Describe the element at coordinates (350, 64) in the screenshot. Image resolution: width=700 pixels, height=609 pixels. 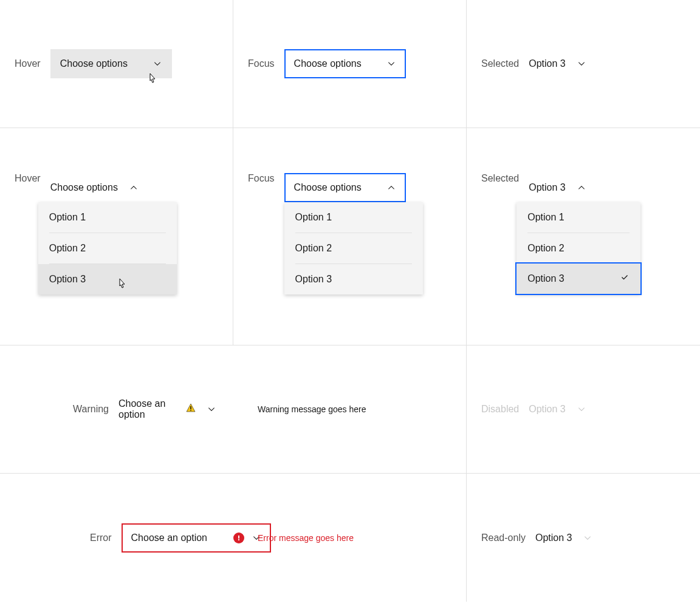
I see `cell-focus-closed: Focus Choose options` at that location.